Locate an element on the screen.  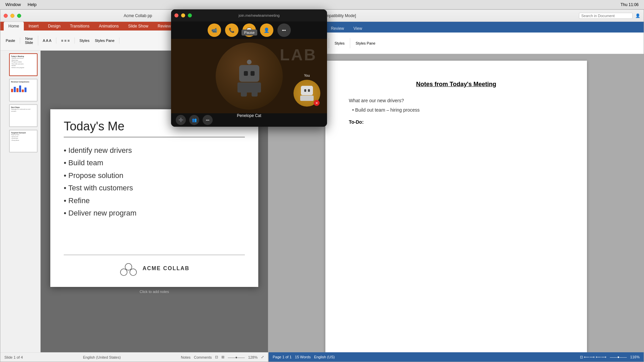
word-question: What are our new drivers? is located at coordinates (456, 101).